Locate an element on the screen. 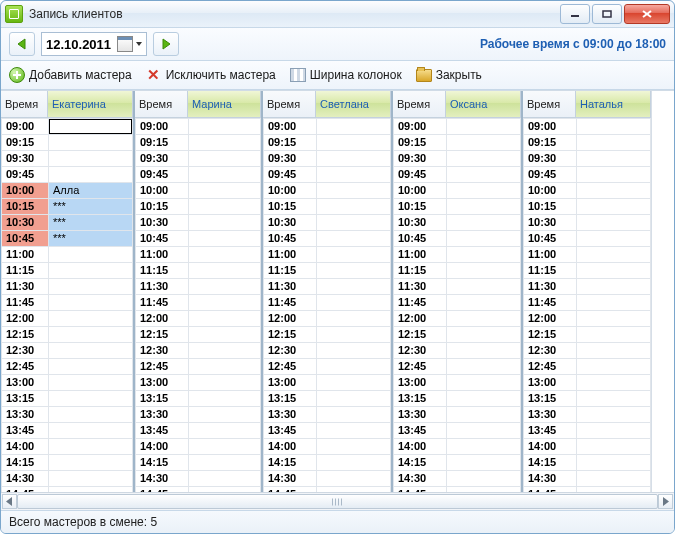 Image resolution: width=675 pixels, height=534 pixels. time-row: 14:00 is located at coordinates (198, 447).